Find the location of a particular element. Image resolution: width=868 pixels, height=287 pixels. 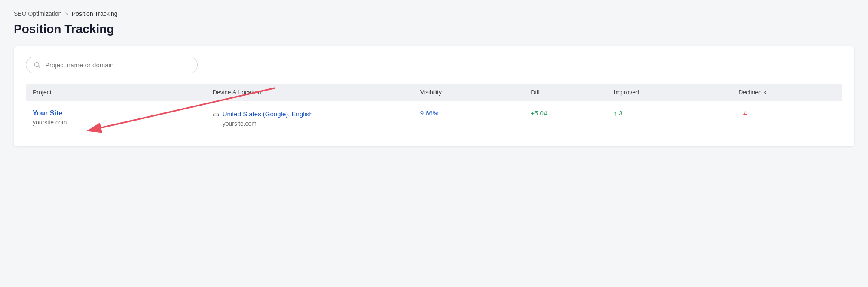

page-title: Position Tracking is located at coordinates (434, 29).